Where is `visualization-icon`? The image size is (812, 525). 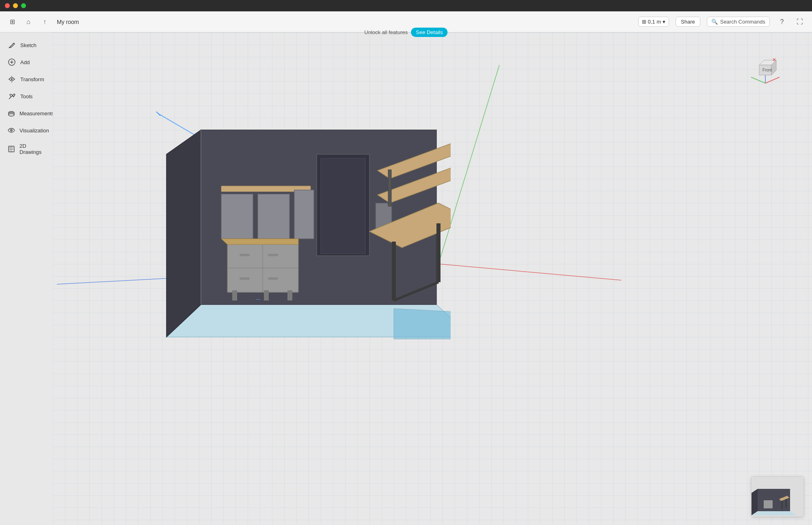
visualization-icon is located at coordinates (11, 130).